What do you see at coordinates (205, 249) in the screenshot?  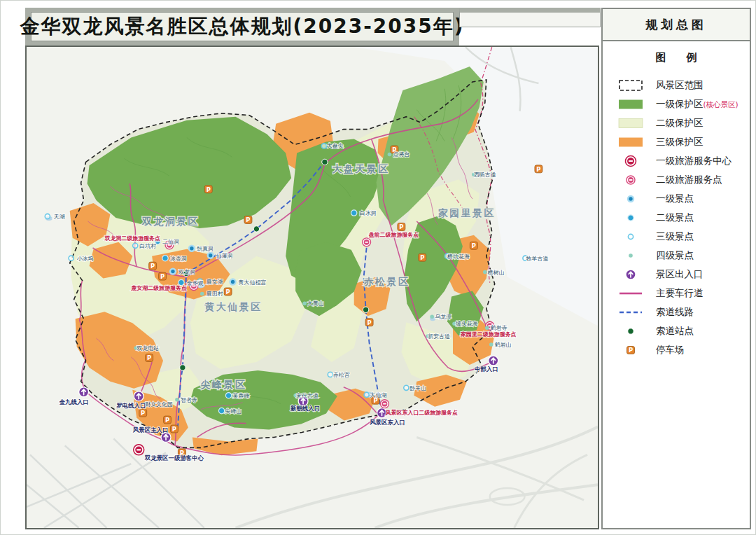 I see `point-label: 朝真洞` at bounding box center [205, 249].